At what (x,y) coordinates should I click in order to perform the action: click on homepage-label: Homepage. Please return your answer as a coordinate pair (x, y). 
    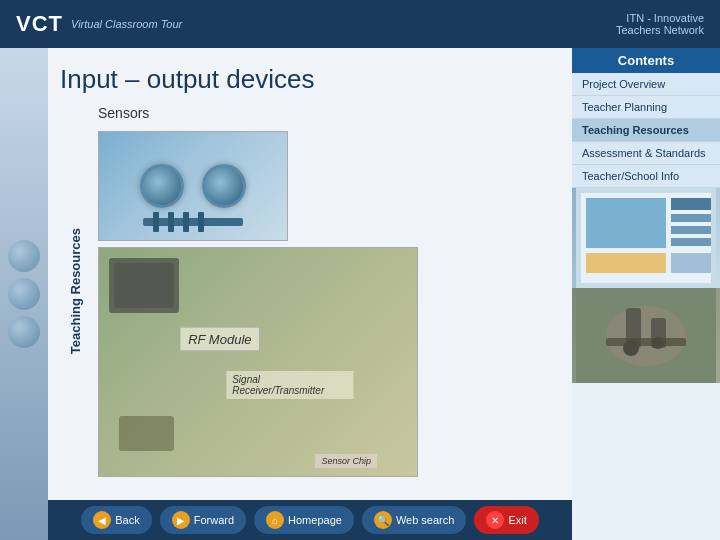
    Looking at the image, I should click on (315, 520).